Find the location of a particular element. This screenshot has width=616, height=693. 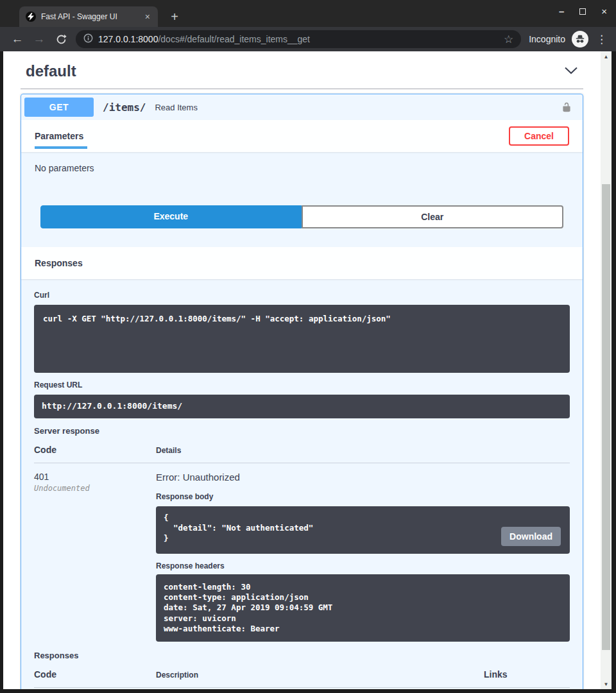

table-header-row: Code Details is located at coordinates (302, 454).